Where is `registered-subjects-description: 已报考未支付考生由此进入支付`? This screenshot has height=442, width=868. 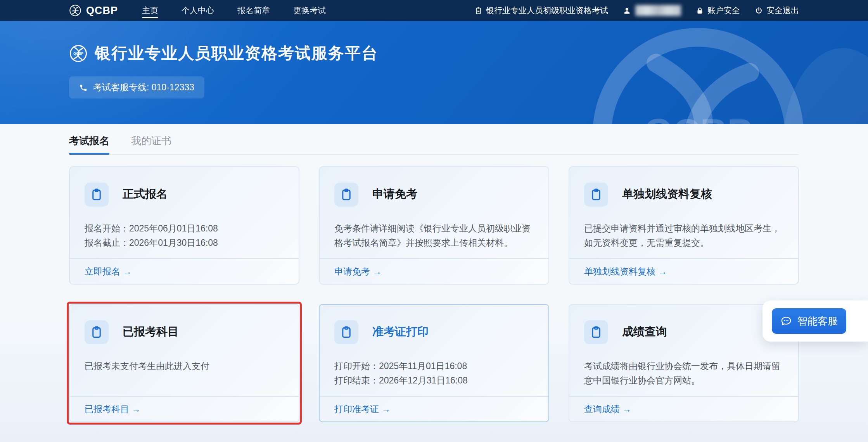 registered-subjects-description: 已报考未支付考生由此进入支付 is located at coordinates (184, 366).